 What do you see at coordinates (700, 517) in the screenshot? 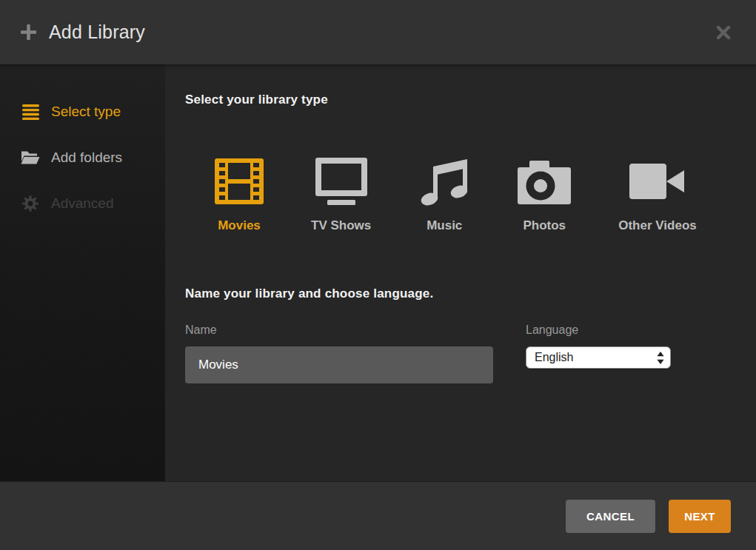
I see `next-button: NEXT` at bounding box center [700, 517].